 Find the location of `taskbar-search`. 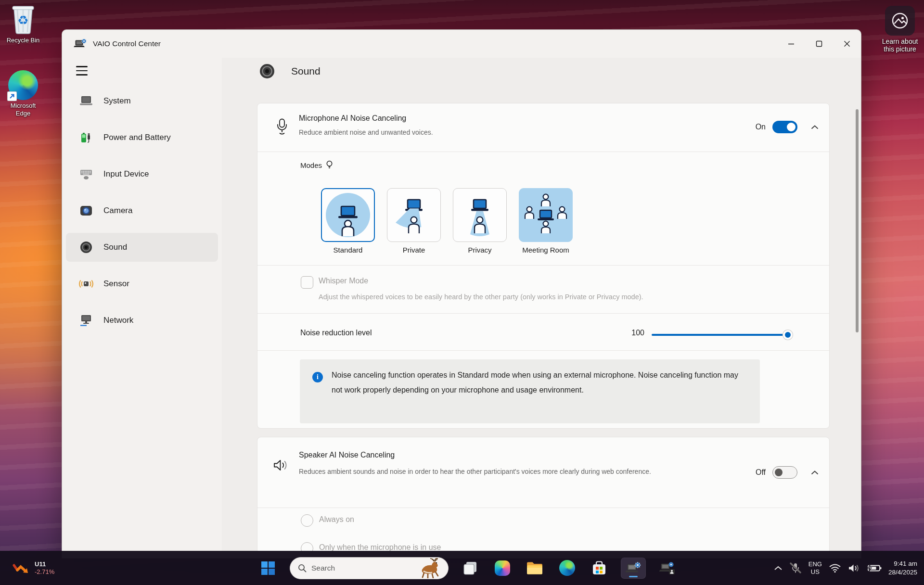

taskbar-search is located at coordinates (369, 568).